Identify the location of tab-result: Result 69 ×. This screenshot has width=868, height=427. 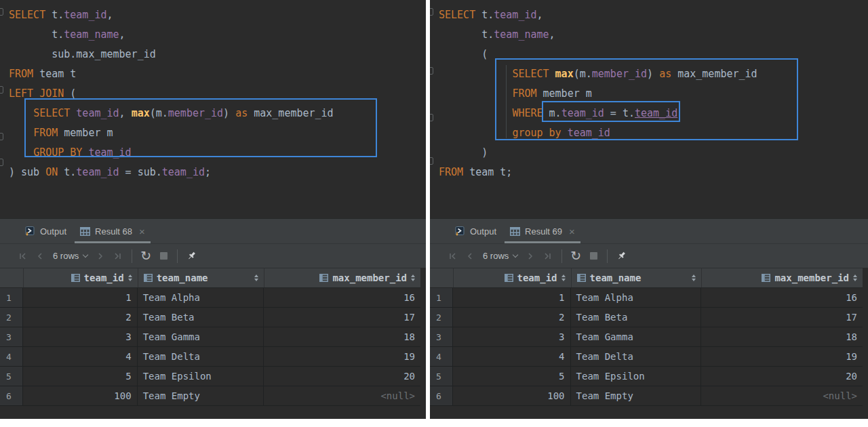
(542, 231).